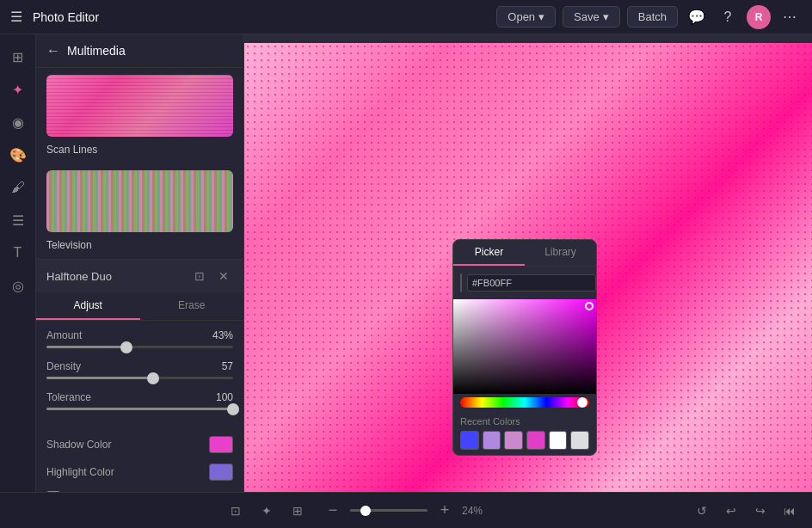 This screenshot has height=528, width=812. I want to click on first-frame-icon: ⏮, so click(790, 511).